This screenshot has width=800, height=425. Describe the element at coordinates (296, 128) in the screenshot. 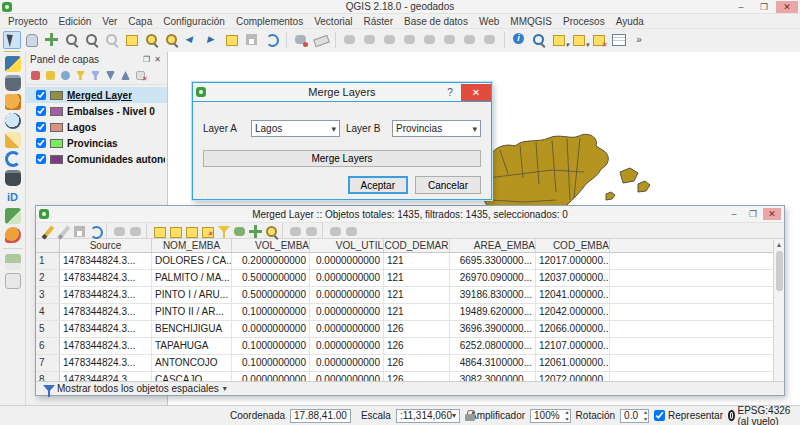

I see `layer-a-select: Lagos` at that location.